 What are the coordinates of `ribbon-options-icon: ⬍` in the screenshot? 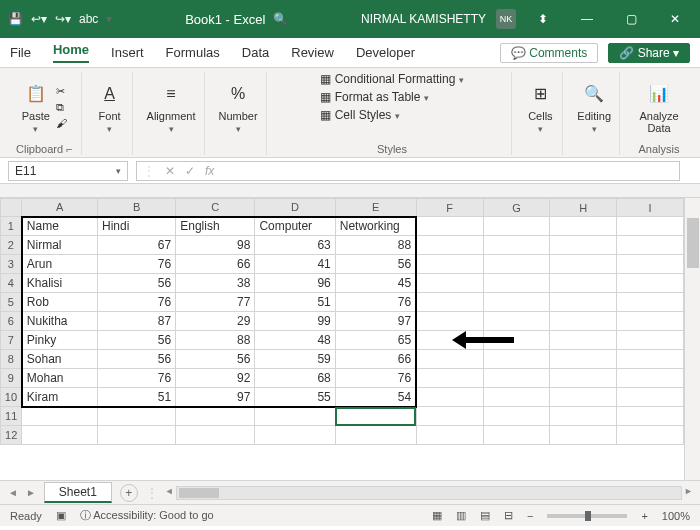 It's located at (543, 19).